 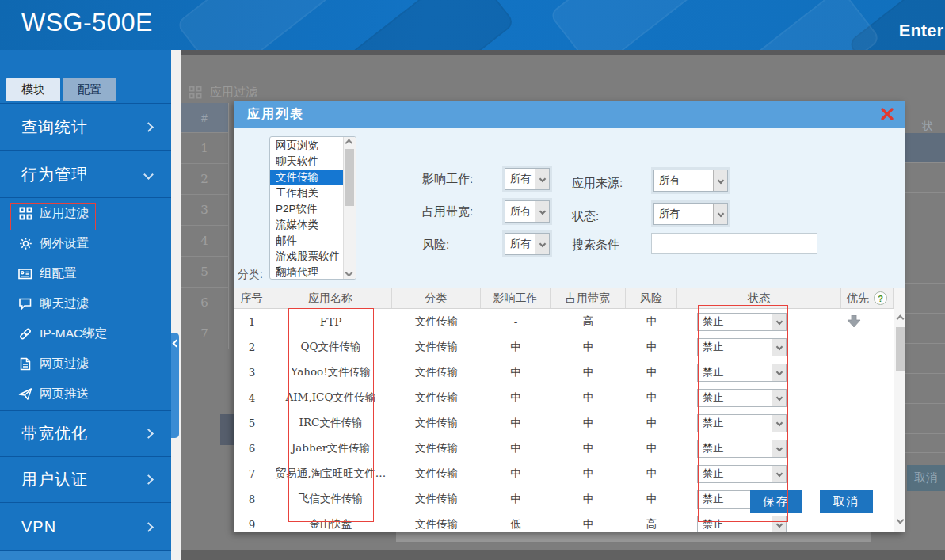 What do you see at coordinates (86, 394) in the screenshot?
I see `sidebar-item-web-push: 网页推送` at bounding box center [86, 394].